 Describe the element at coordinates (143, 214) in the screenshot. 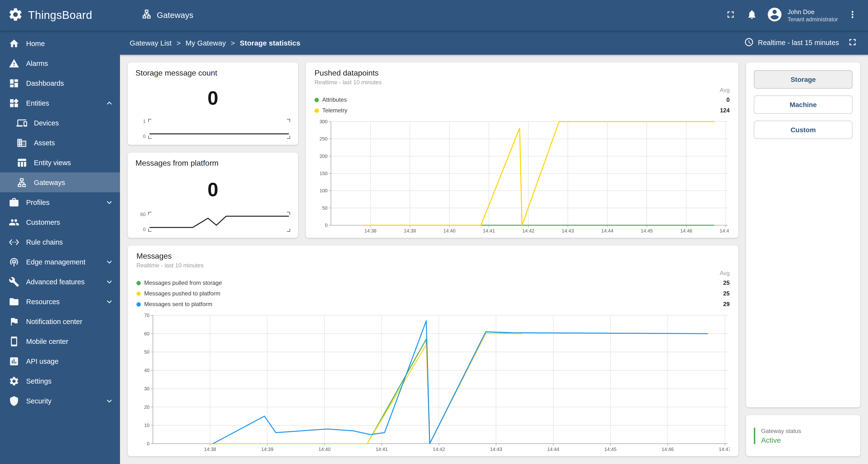

I see `spark-max-label: 60` at that location.